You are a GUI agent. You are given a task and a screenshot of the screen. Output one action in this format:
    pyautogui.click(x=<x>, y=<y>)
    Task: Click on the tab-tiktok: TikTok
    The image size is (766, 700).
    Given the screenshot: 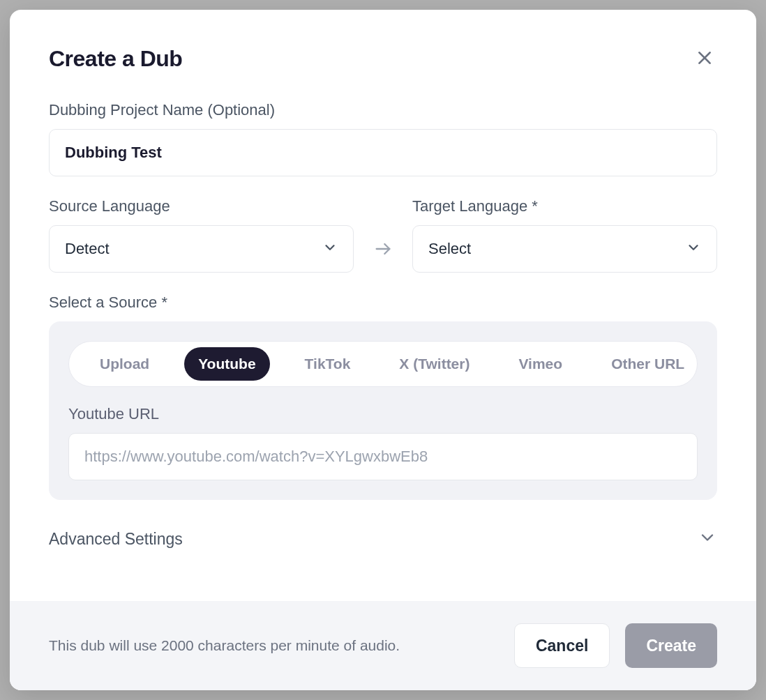 What is the action you would take?
    pyautogui.click(x=328, y=364)
    